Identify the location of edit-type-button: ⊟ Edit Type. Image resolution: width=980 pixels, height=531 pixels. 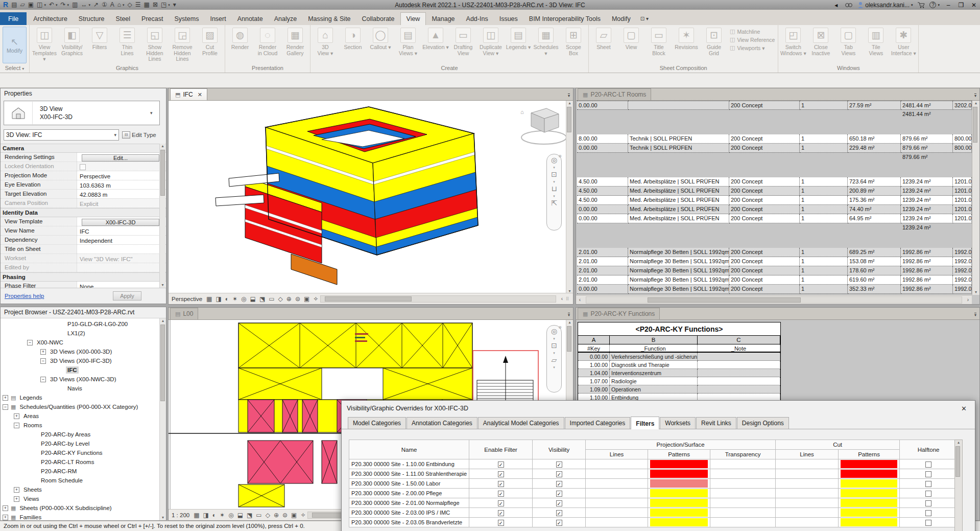
(139, 135).